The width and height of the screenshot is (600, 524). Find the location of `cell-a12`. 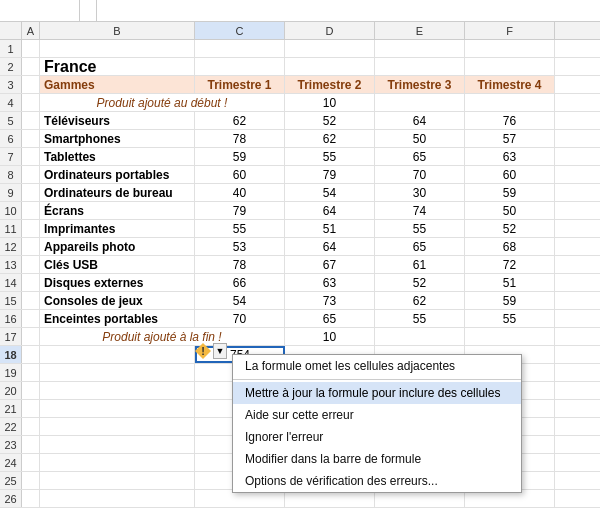

cell-a12 is located at coordinates (31, 246).